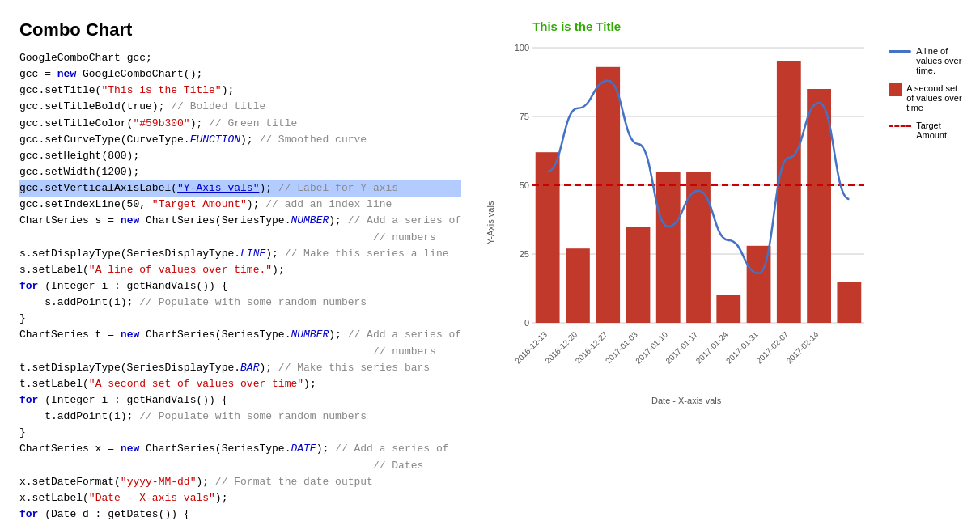 The image size is (980, 521). What do you see at coordinates (60, 91) in the screenshot?
I see `code-token: gcc.setTitle(` at bounding box center [60, 91].